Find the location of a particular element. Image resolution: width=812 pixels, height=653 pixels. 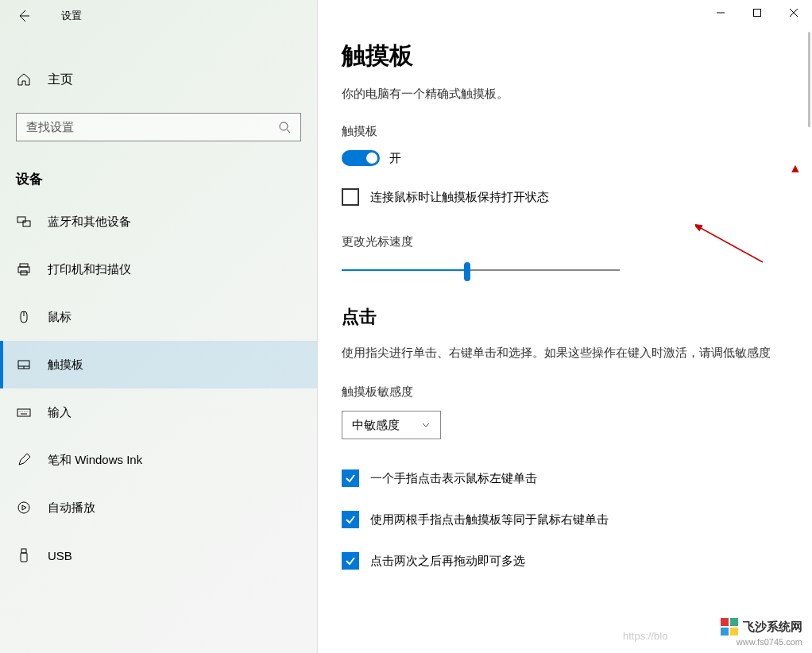

maximize-button is located at coordinates (757, 13).